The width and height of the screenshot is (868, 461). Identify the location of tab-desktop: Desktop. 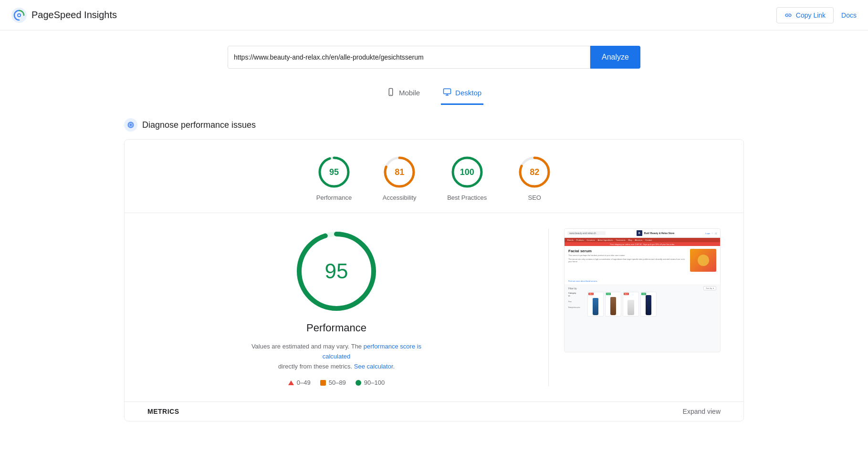
(462, 94).